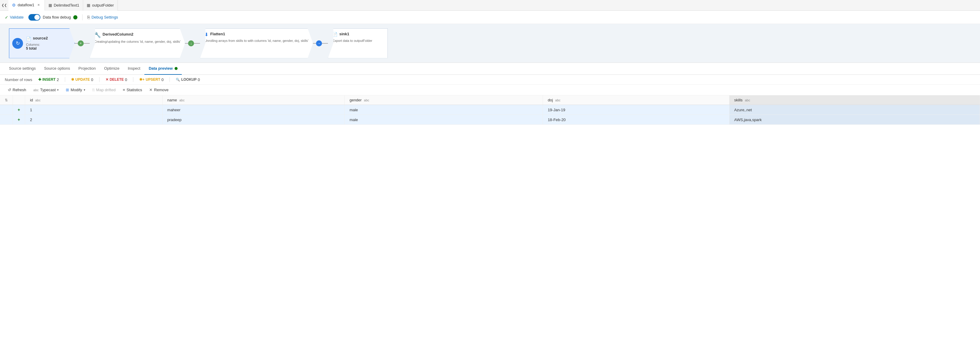  Describe the element at coordinates (189, 80) in the screenshot. I see `lookup-label: LOOKUP` at that location.